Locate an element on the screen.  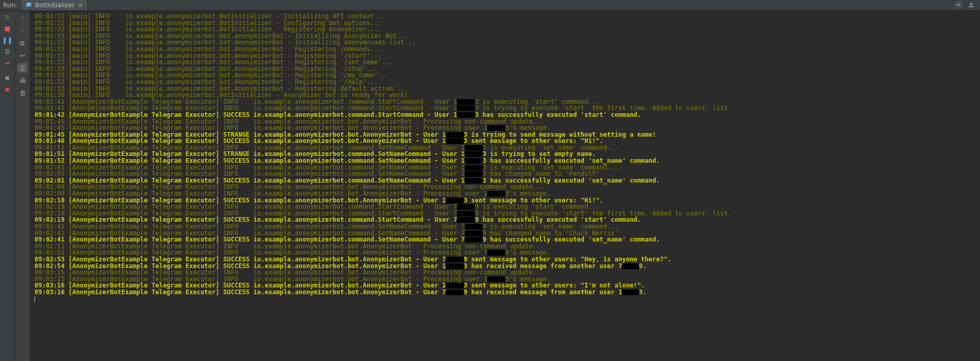
log-line: 09:02:09 [AnonymizerBotExample Telegram … is located at coordinates (506, 194).